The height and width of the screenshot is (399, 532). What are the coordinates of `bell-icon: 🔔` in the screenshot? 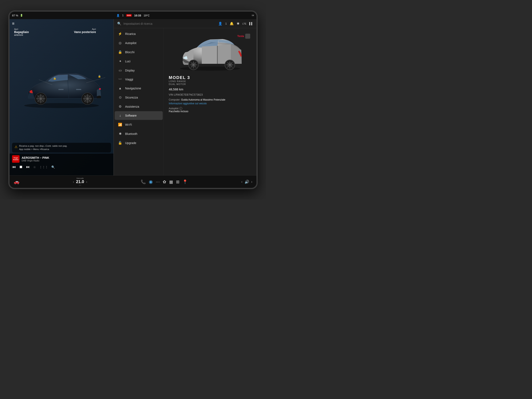 It's located at (232, 24).